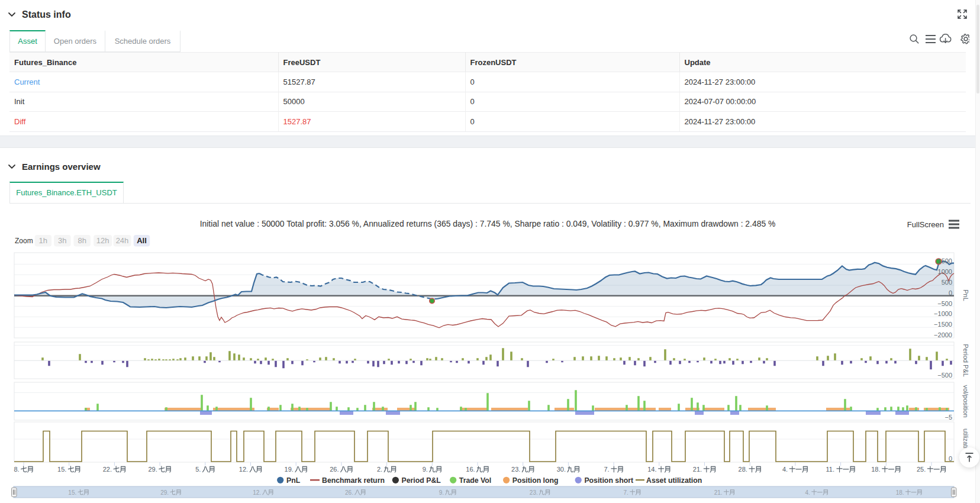 Image resolution: width=980 pixels, height=503 pixels. I want to click on svg-text: 11., so click(830, 469).